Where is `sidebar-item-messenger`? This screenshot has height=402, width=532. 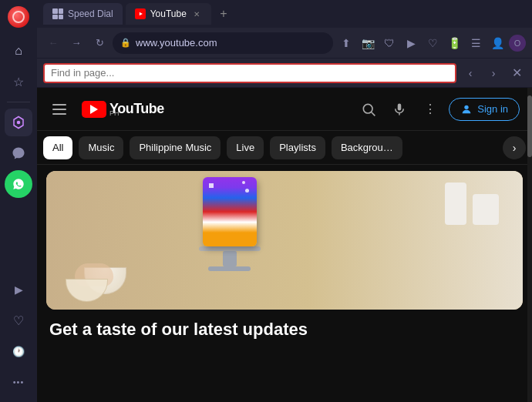 sidebar-item-messenger is located at coordinates (19, 153).